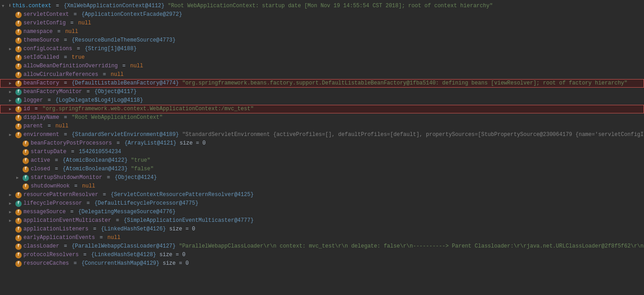 This screenshot has width=644, height=295. Describe the element at coordinates (19, 92) in the screenshot. I see `field-icon-beanFactoryMonitor: f` at that location.